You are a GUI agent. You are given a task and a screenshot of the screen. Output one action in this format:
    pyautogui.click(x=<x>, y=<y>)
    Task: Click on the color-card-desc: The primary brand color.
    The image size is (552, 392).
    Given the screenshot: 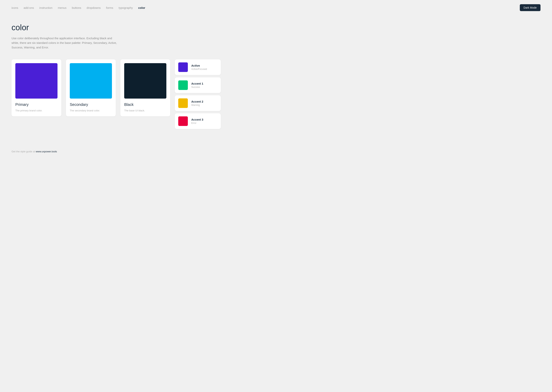 What is the action you would take?
    pyautogui.click(x=36, y=111)
    